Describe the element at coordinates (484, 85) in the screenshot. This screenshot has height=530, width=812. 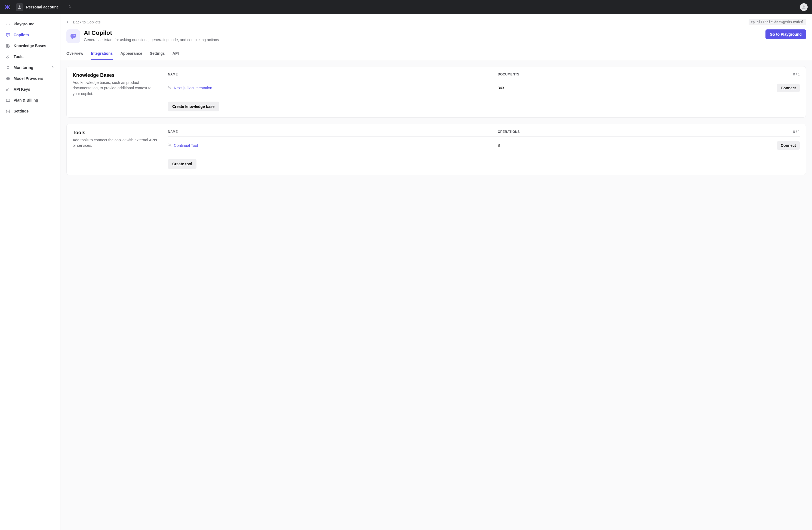
I see `kb-table: NAME DOCUMENTS 0 / 1 Next.js Documentati…` at that location.